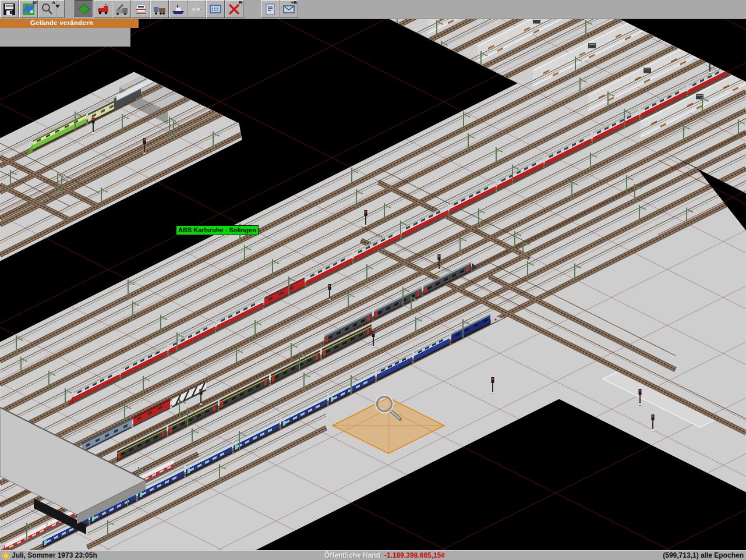  I want to click on rail-icon, so click(141, 9).